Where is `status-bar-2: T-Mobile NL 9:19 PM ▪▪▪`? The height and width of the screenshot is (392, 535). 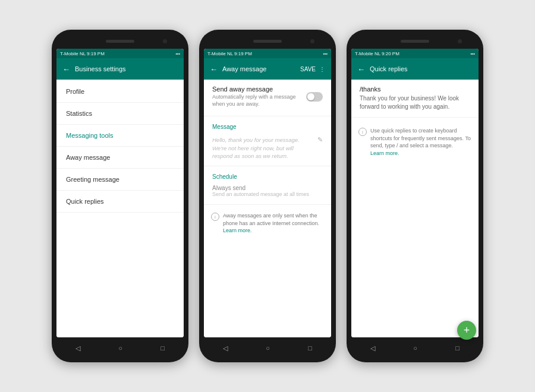
status-bar-2: T-Mobile NL 9:19 PM ▪▪▪ is located at coordinates (268, 53).